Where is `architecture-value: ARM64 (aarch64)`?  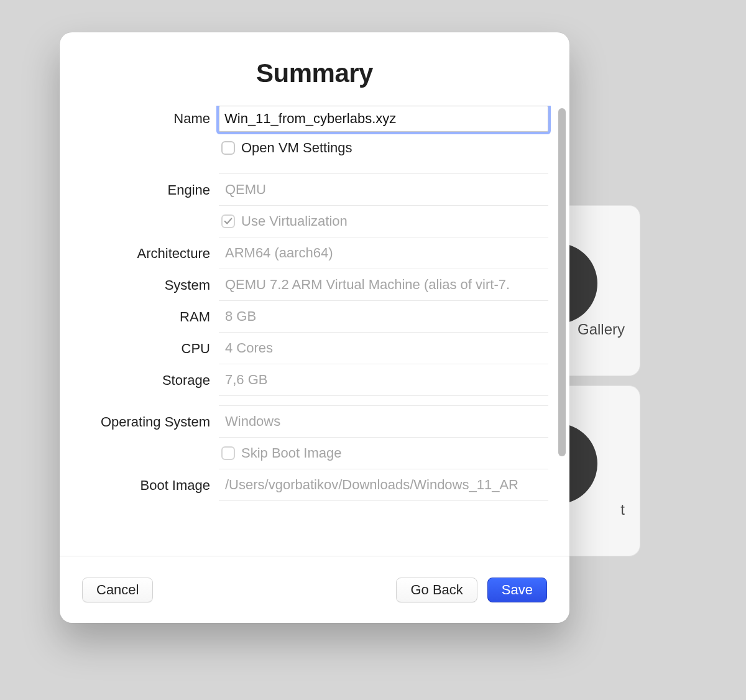 architecture-value: ARM64 (aarch64) is located at coordinates (384, 253).